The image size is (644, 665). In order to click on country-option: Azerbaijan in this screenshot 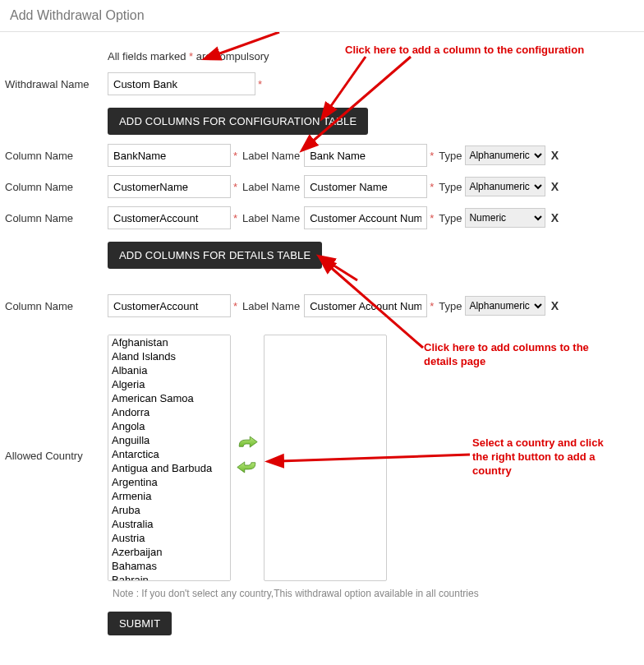, I will do `click(169, 552)`.